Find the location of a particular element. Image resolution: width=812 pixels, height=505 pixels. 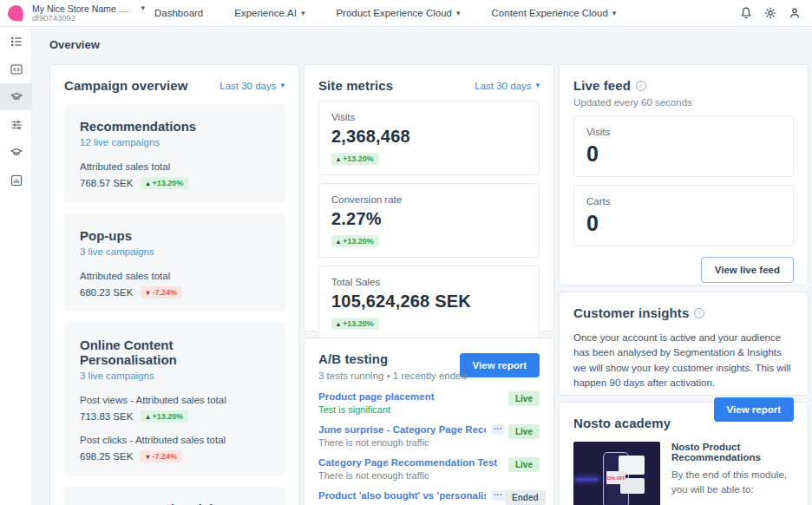

academy-cap-icon is located at coordinates (16, 153).